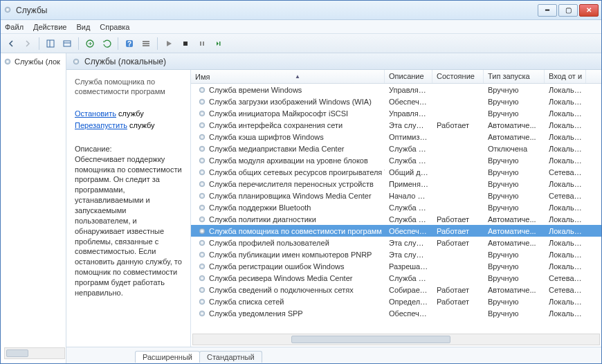  What do you see at coordinates (50, 27) in the screenshot?
I see `menu-action: Действие` at bounding box center [50, 27].